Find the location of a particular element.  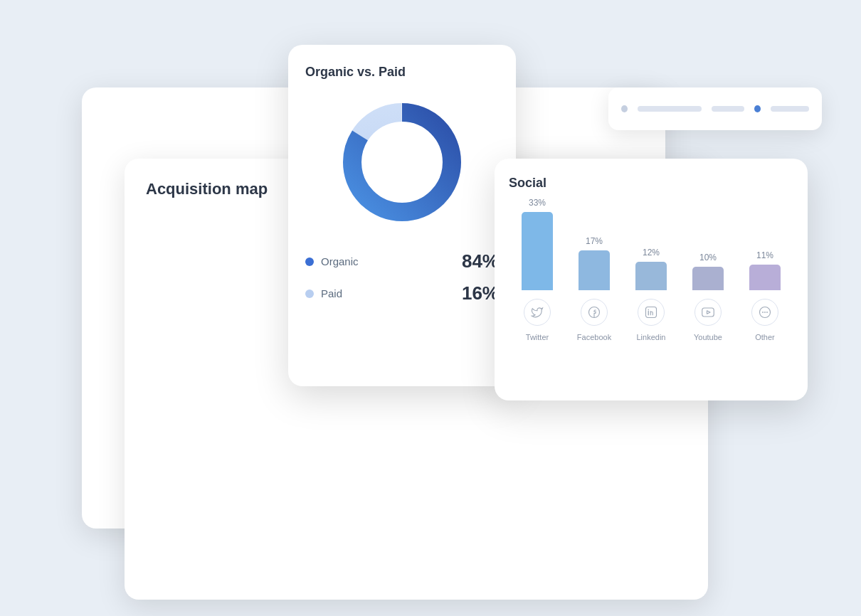

paid-dot is located at coordinates (310, 294).